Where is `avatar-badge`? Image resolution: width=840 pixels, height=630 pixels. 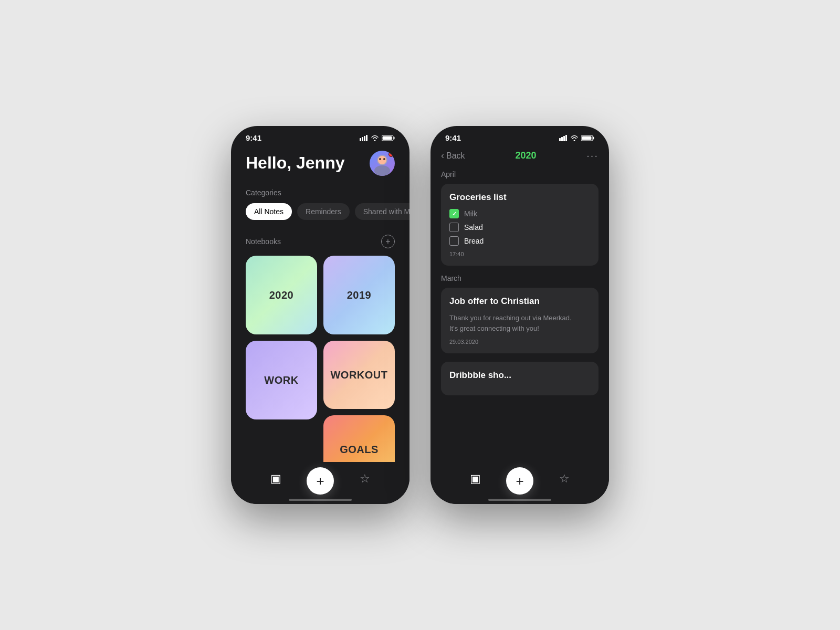 avatar-badge is located at coordinates (391, 154).